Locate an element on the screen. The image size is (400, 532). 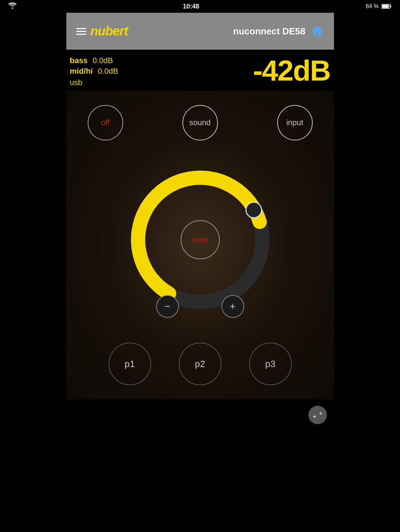
off-button: off is located at coordinates (105, 123).